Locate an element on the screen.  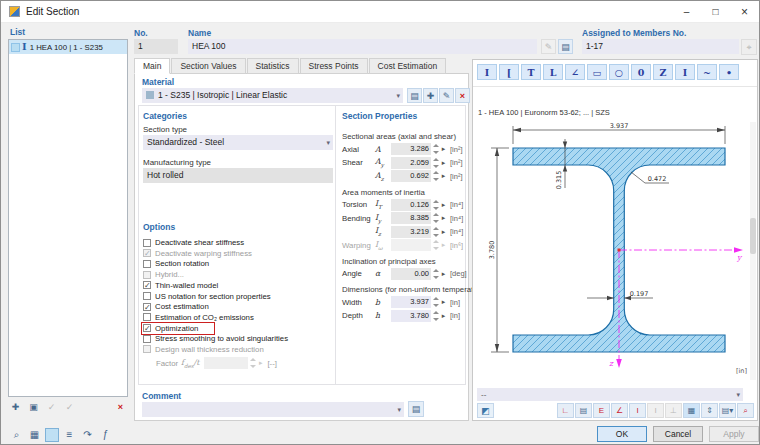
shape-rail-button: Ι is located at coordinates (685, 72).